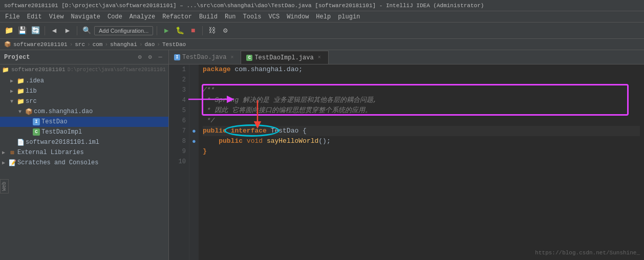 The width and height of the screenshot is (644, 260). I want to click on tree-label-testdaoimpl: TestDaoImpl, so click(61, 132).